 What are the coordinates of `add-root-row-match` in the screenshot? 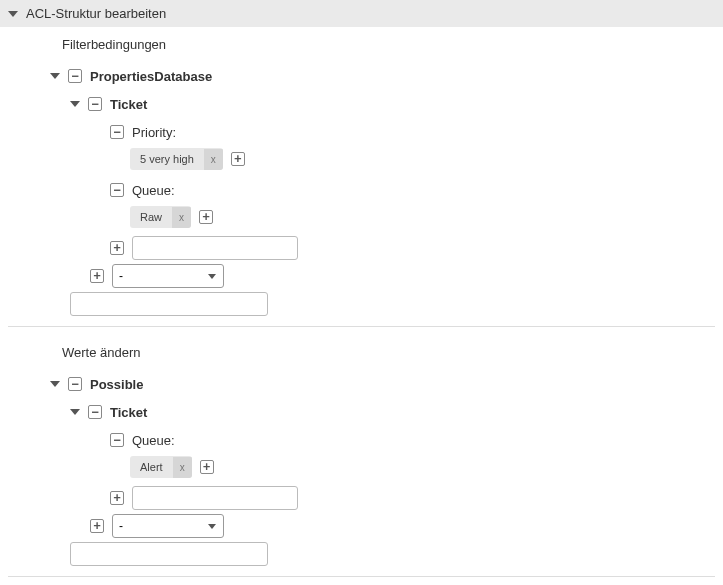 It's located at (366, 304).